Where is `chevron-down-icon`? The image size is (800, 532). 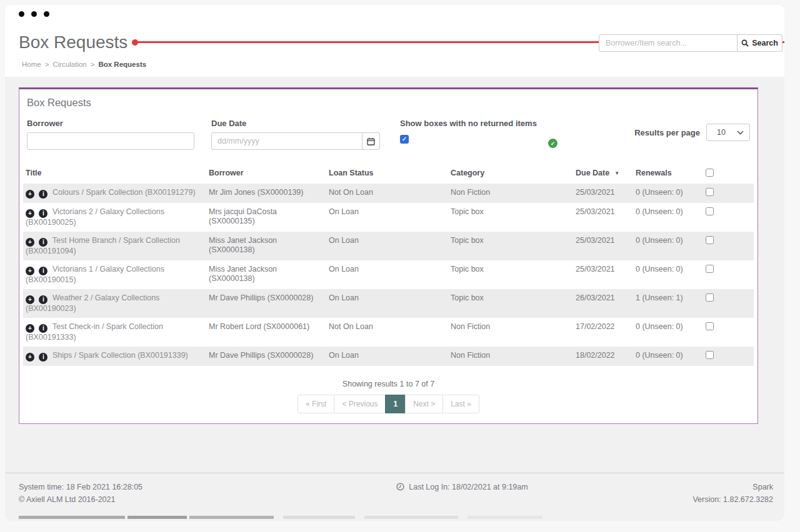 chevron-down-icon is located at coordinates (740, 132).